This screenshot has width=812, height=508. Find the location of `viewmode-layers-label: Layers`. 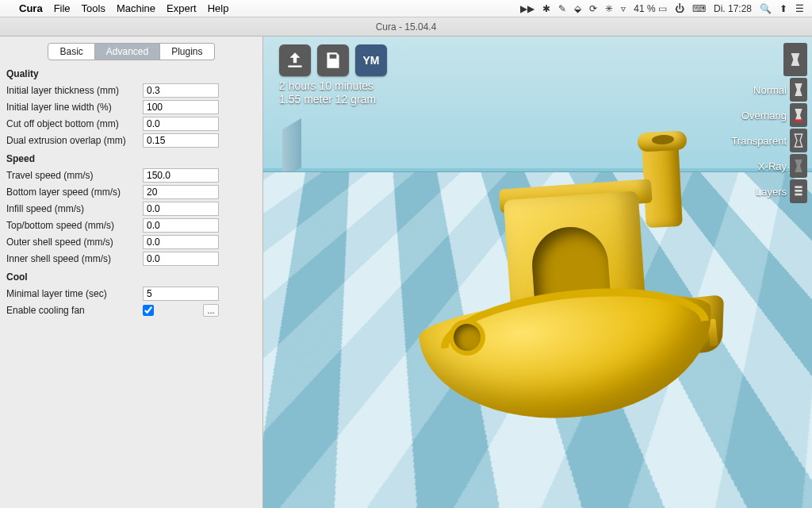

viewmode-layers-label: Layers is located at coordinates (771, 192).